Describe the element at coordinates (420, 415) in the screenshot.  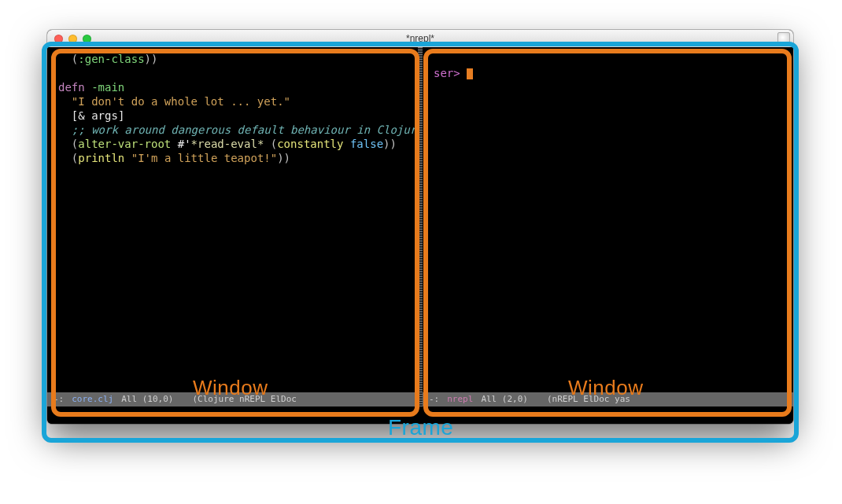
I see `minibuffer` at that location.